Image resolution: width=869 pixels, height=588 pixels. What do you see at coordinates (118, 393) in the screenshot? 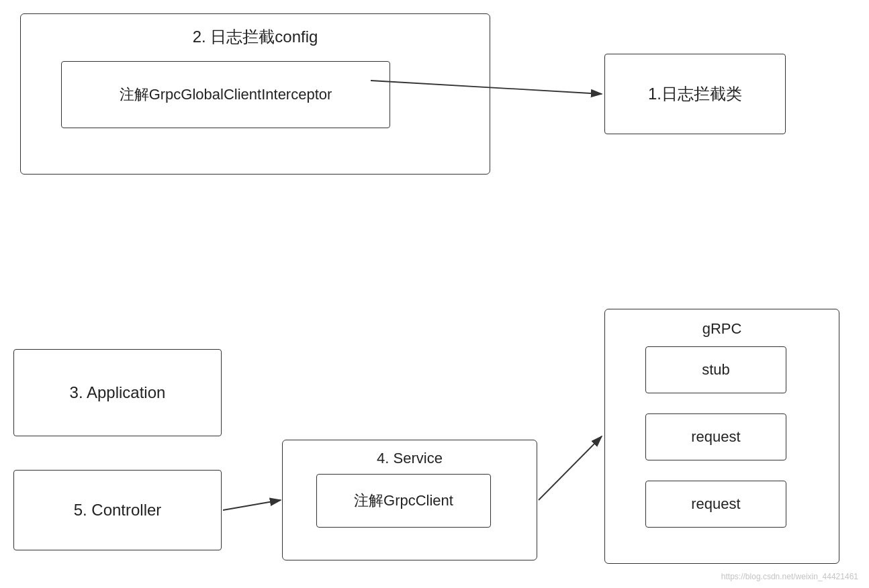
I see `application-label: 3. Application` at bounding box center [118, 393].